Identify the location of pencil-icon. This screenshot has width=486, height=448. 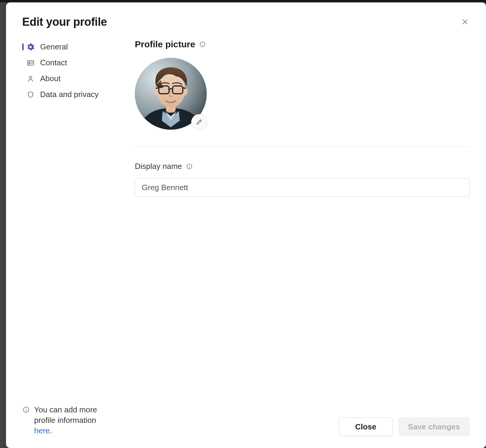
(199, 122).